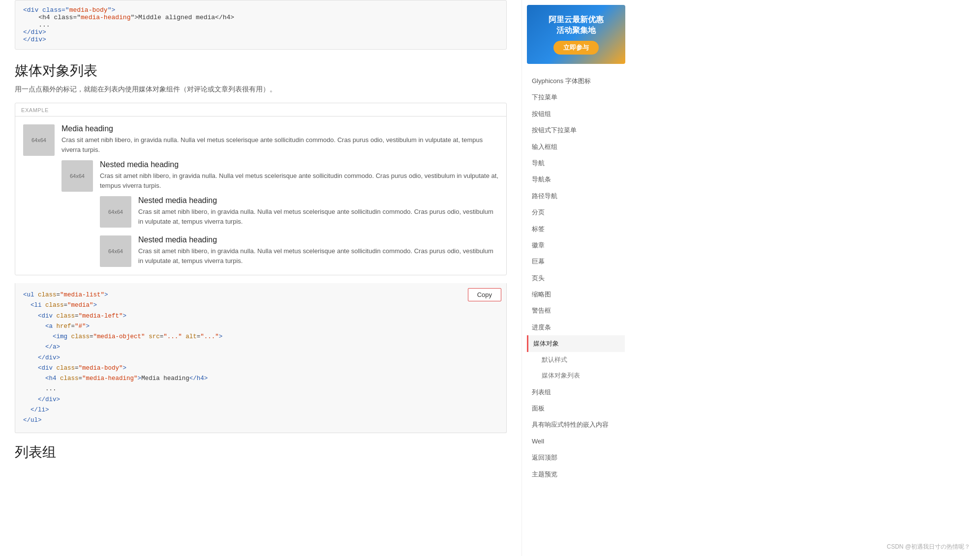  What do you see at coordinates (576, 368) in the screenshot?
I see `sidebar-nav-sub: 默认样式 媒体对象列表` at bounding box center [576, 368].